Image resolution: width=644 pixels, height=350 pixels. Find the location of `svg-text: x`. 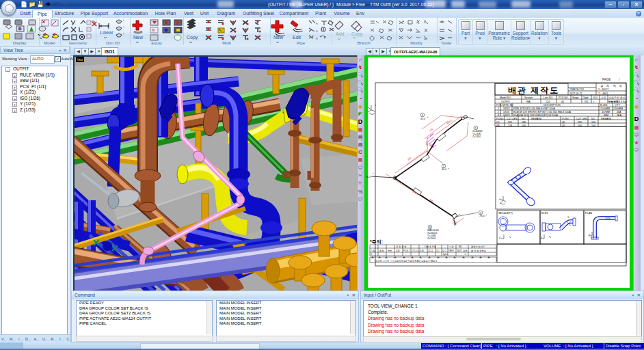

svg-text: x is located at coordinates (375, 105).